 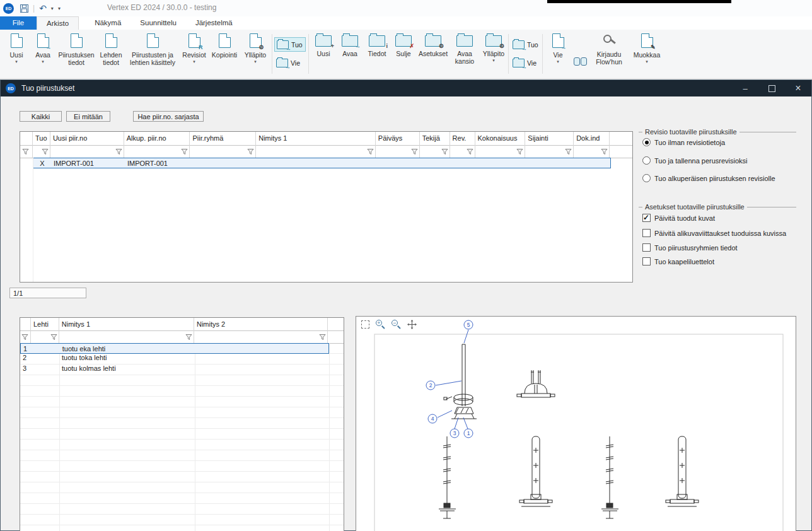 I want to click on drawings-filter-row, so click(x=327, y=151).